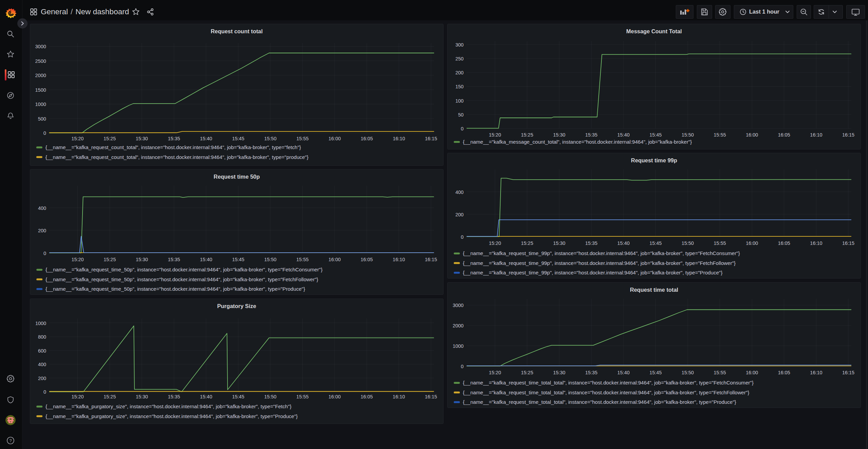 The height and width of the screenshot is (449, 868). I want to click on svg-text: Request time total, so click(654, 290).